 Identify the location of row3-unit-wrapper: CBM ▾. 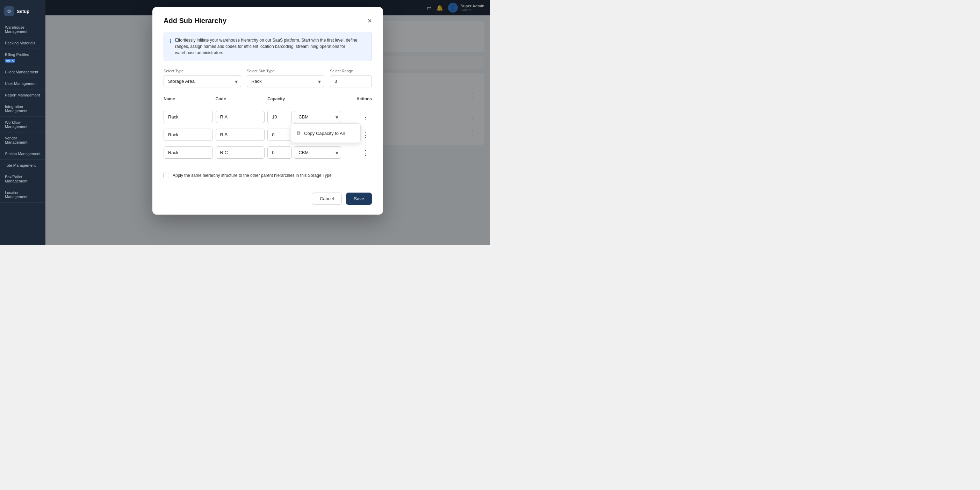
(318, 153).